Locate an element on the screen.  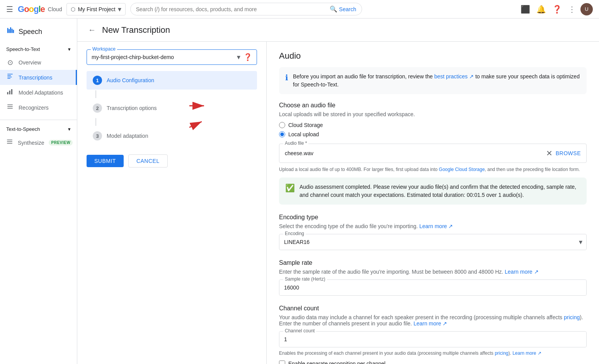
cloud-text: Cloud is located at coordinates (55, 9).